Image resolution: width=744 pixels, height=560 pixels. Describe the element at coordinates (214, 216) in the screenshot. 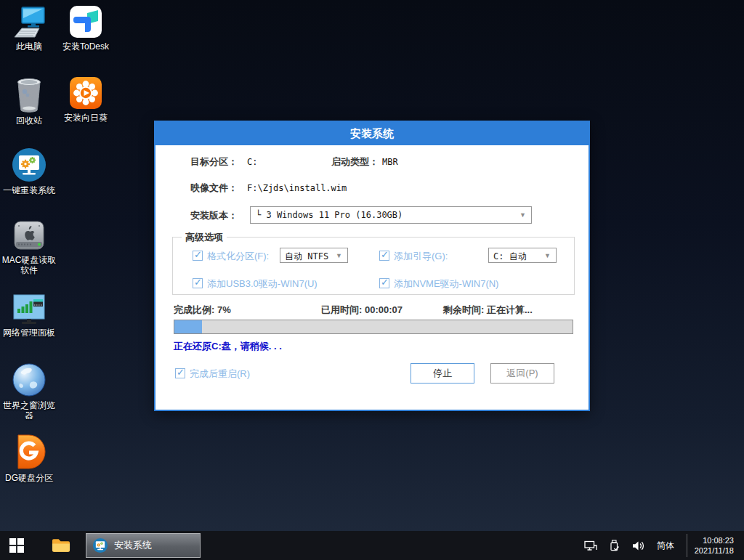

I see `install-version-label: 安装版本：` at that location.